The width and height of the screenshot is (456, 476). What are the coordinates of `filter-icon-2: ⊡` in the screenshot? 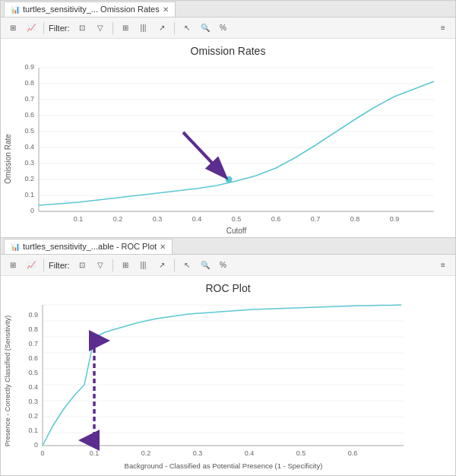 It's located at (82, 265).